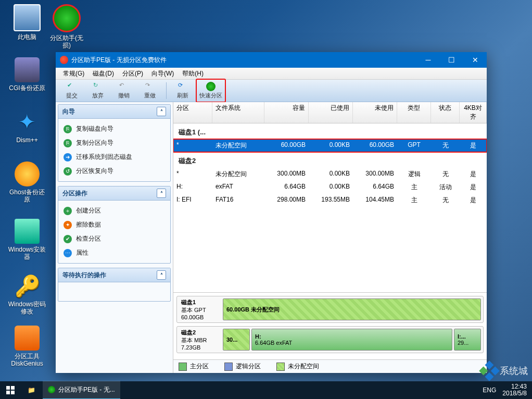 Image resolution: width=532 pixels, height=399 pixels. I want to click on pending-panel: 等待执行的操作˄, so click(115, 284).